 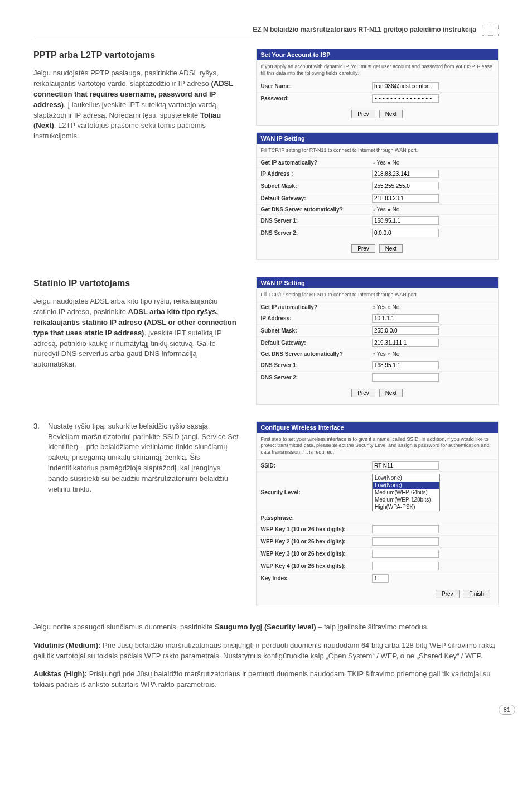 I want to click on panel-wireless: Configure Wireless Interface First step …, so click(x=378, y=513).